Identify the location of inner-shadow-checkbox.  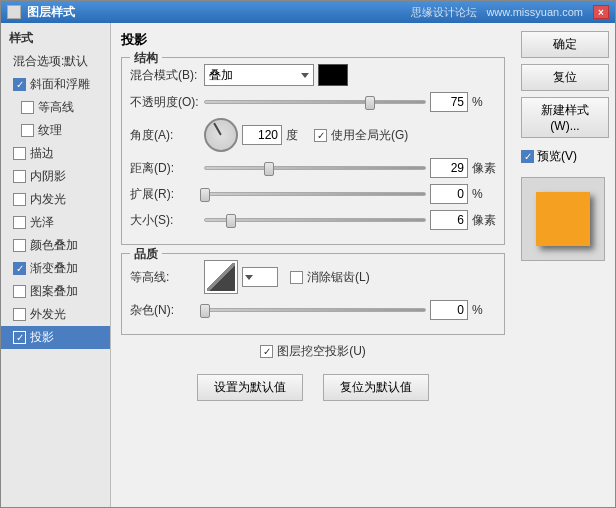
(20, 176).